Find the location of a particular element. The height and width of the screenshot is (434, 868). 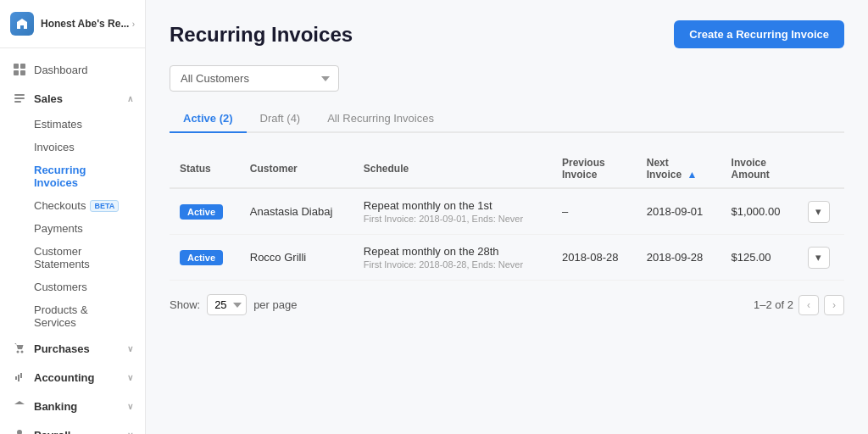

payroll-icon is located at coordinates (19, 431).